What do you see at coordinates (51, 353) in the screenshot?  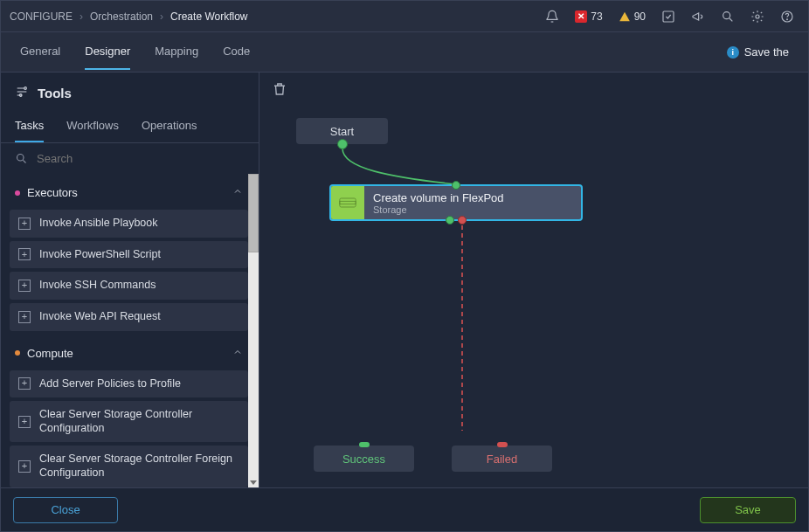 I see `category-name: Compute` at bounding box center [51, 353].